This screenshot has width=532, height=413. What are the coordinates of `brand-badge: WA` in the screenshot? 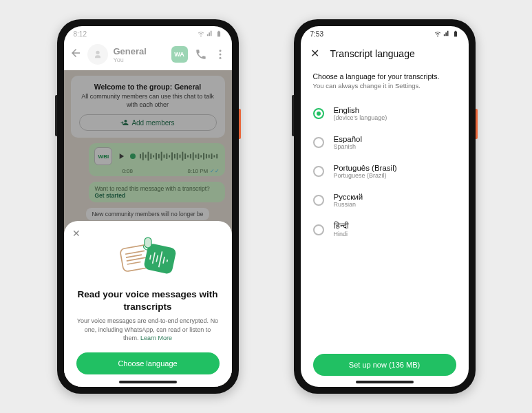 It's located at (180, 54).